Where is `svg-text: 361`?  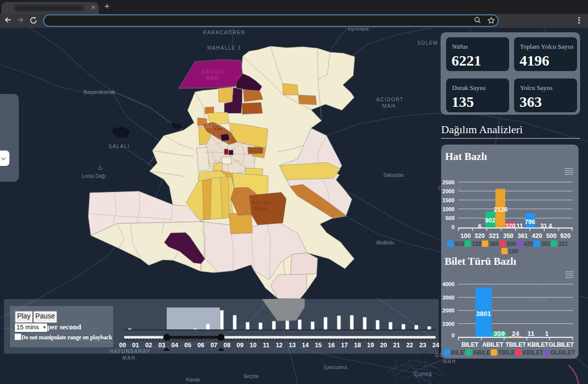
svg-text: 361 is located at coordinates (523, 236).